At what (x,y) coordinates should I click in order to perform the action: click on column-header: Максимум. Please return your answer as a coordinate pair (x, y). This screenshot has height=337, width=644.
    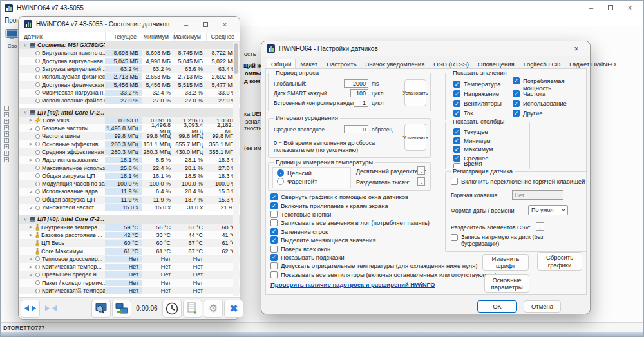
    Looking at the image, I should click on (190, 36).